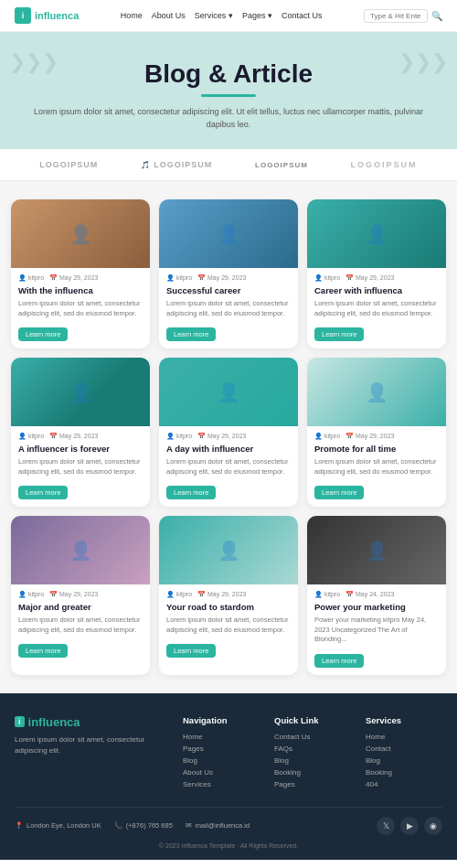 The height and width of the screenshot is (868, 457). What do you see at coordinates (282, 165) in the screenshot?
I see `logo-3: LOGOIPSUM` at bounding box center [282, 165].